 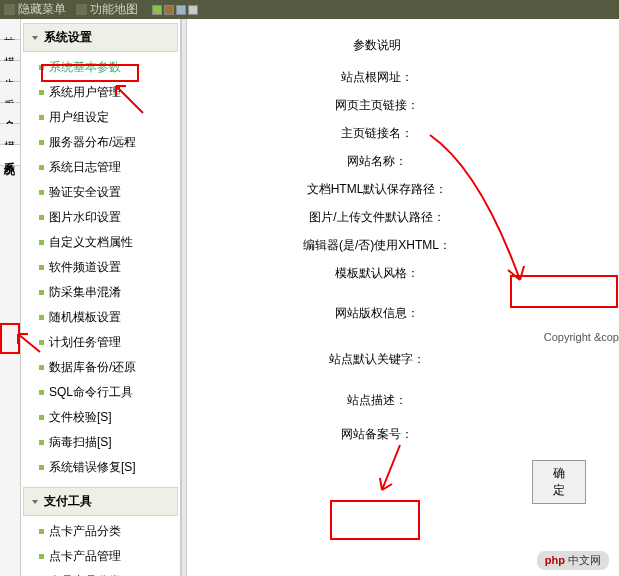 I want to click on sidebar-item-usergroup: 用户组设定, so click(x=108, y=118).